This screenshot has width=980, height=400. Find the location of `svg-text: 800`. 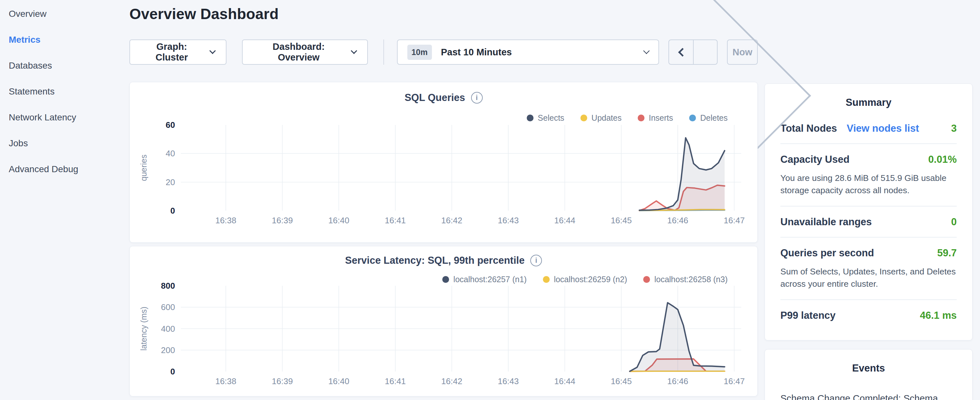

svg-text: 800 is located at coordinates (168, 286).